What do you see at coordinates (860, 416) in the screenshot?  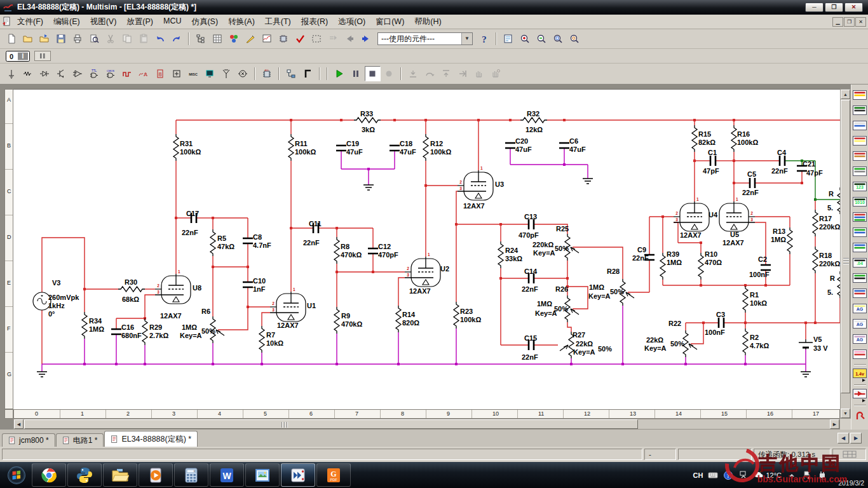 I see `current-clamp-button` at bounding box center [860, 416].